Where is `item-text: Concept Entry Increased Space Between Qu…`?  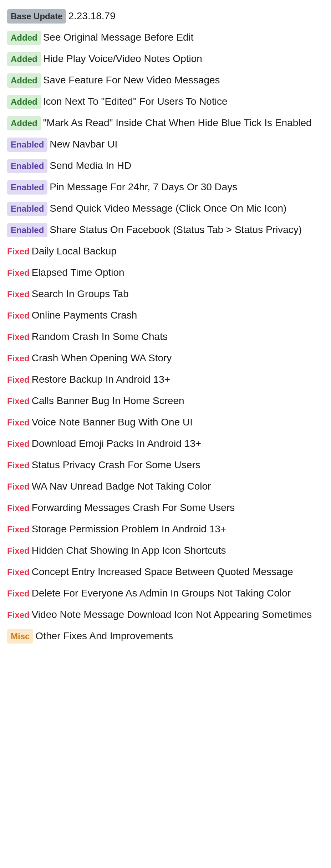
item-text: Concept Entry Increased Space Between Qu… is located at coordinates (178, 572).